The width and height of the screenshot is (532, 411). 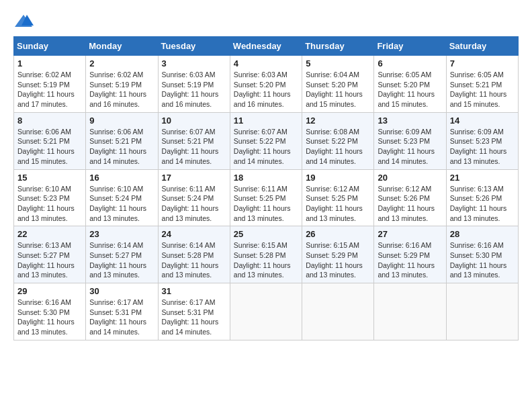 What do you see at coordinates (50, 291) in the screenshot?
I see `day-number: 29` at bounding box center [50, 291].